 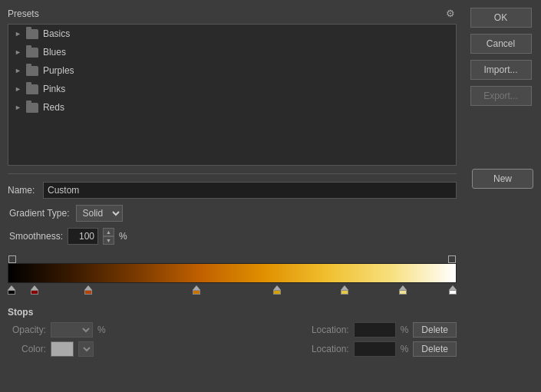 I want to click on stops-section: Stops Opacity: % Location: % Delete Colo…, so click(x=232, y=334).